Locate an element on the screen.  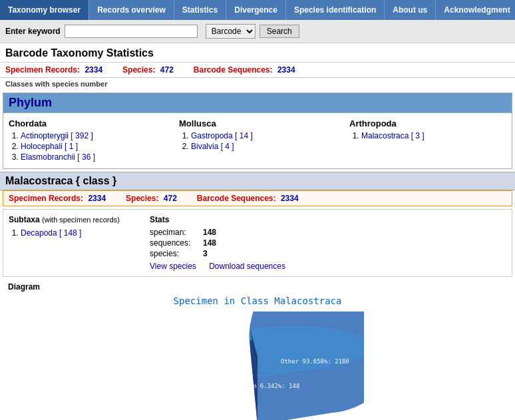
nav-statistics: Statistics is located at coordinates (200, 10).